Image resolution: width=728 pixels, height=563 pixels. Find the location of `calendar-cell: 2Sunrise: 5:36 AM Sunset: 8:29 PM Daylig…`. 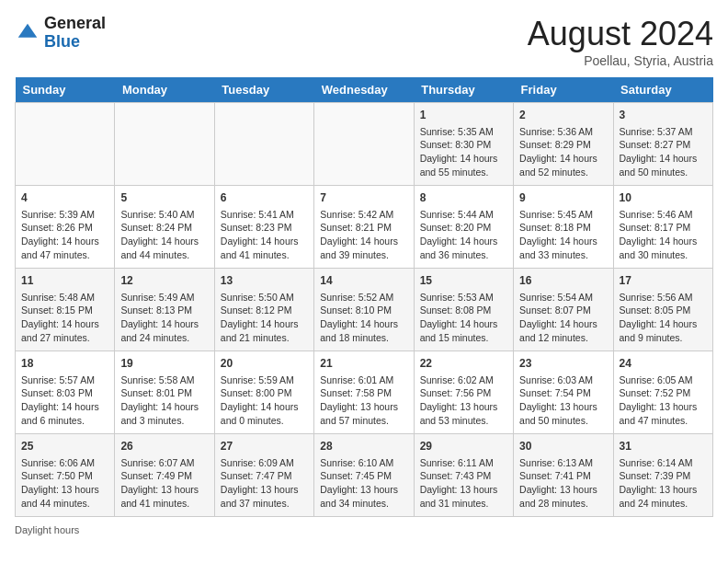

calendar-cell: 2Sunrise: 5:36 AM Sunset: 8:29 PM Daylig… is located at coordinates (563, 144).